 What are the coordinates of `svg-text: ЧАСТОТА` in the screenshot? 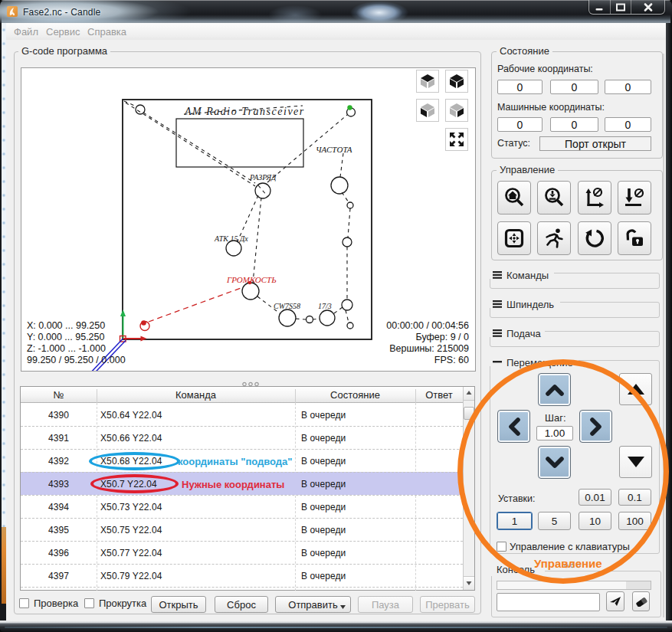 It's located at (334, 149).